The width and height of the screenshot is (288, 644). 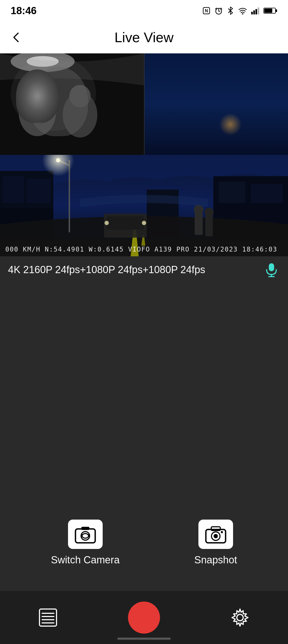 What do you see at coordinates (144, 618) in the screenshot?
I see `record-button` at bounding box center [144, 618].